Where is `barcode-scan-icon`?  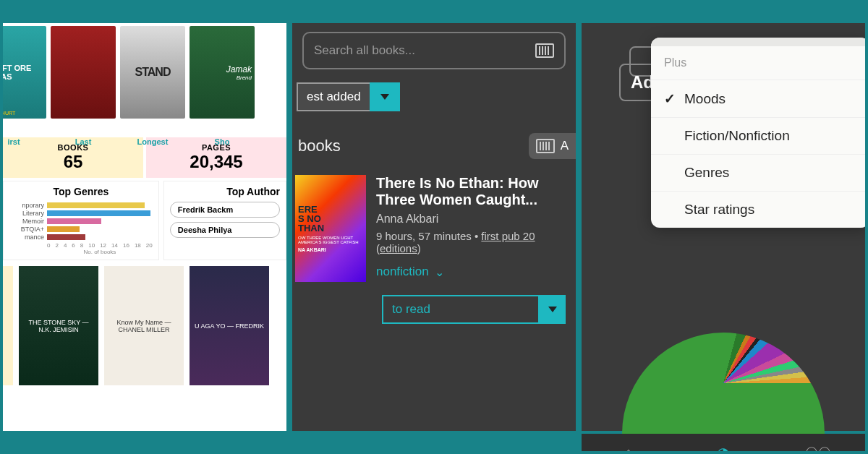 barcode-scan-icon is located at coordinates (545, 51).